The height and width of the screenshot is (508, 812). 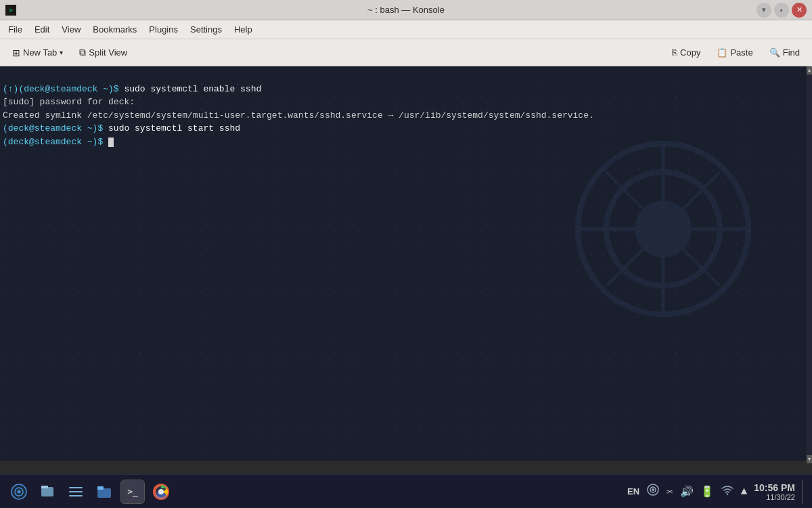 What do you see at coordinates (406, 30) in the screenshot?
I see `menubar: File Edit View Bookmarks Plugins Setting…` at bounding box center [406, 30].